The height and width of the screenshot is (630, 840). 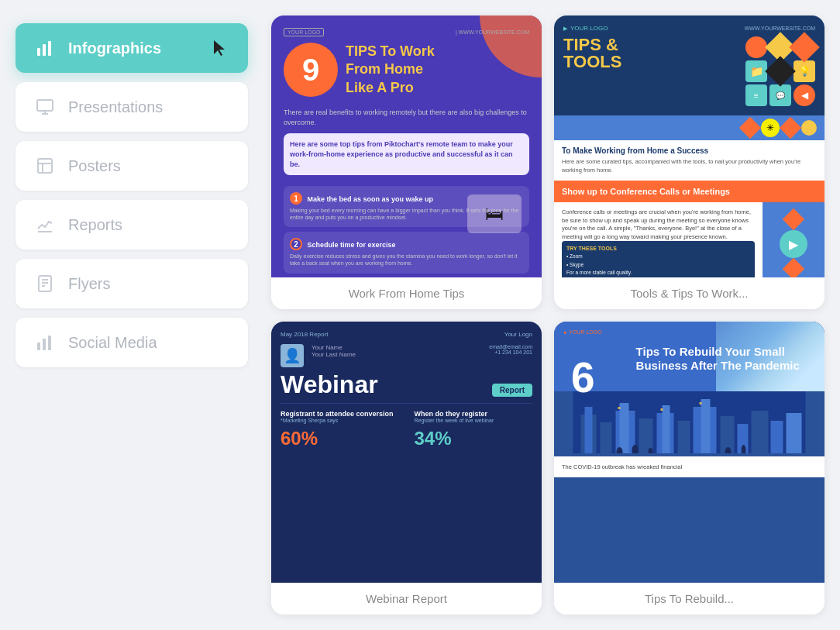 I want to click on shape-orange-arrow: ◀, so click(x=804, y=95).